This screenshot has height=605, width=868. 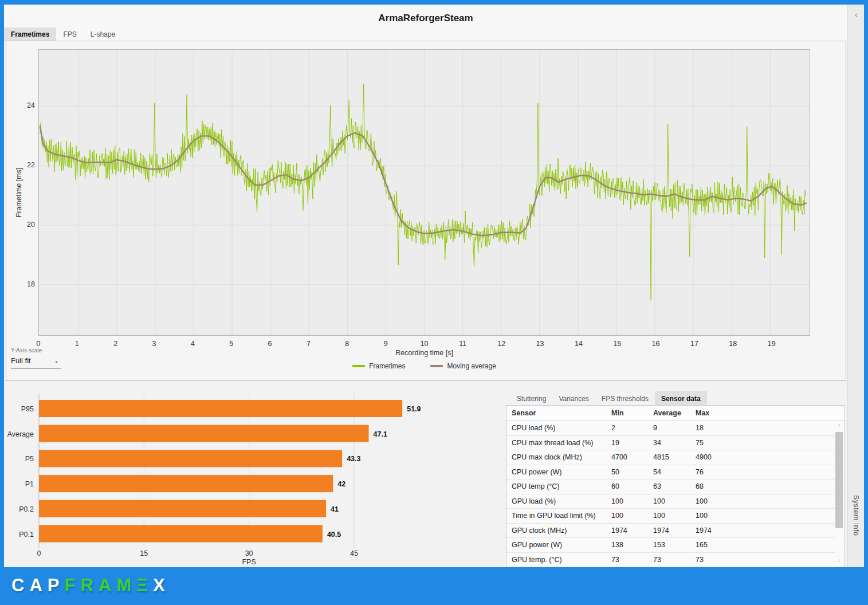 What do you see at coordinates (675, 516) in the screenshot?
I see `table-row: Time in GPU load limit (%)100100100` at bounding box center [675, 516].